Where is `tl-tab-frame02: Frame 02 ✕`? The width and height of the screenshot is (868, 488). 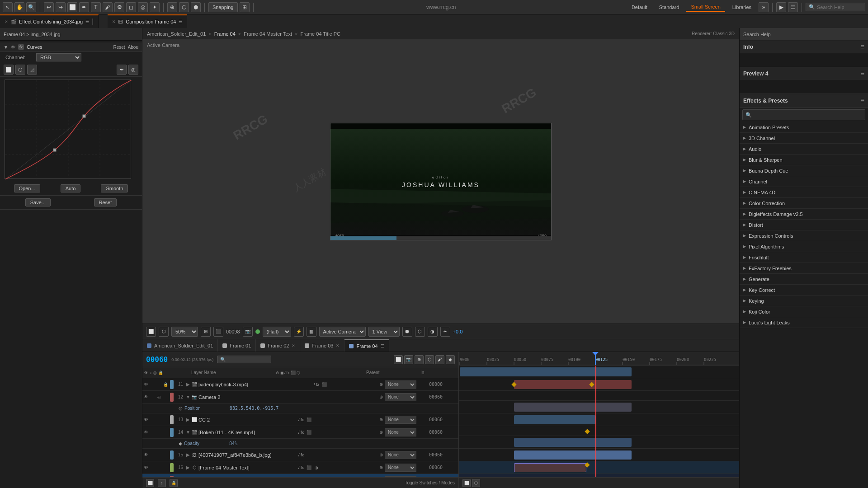 tl-tab-frame02: Frame 02 ✕ is located at coordinates (278, 345).